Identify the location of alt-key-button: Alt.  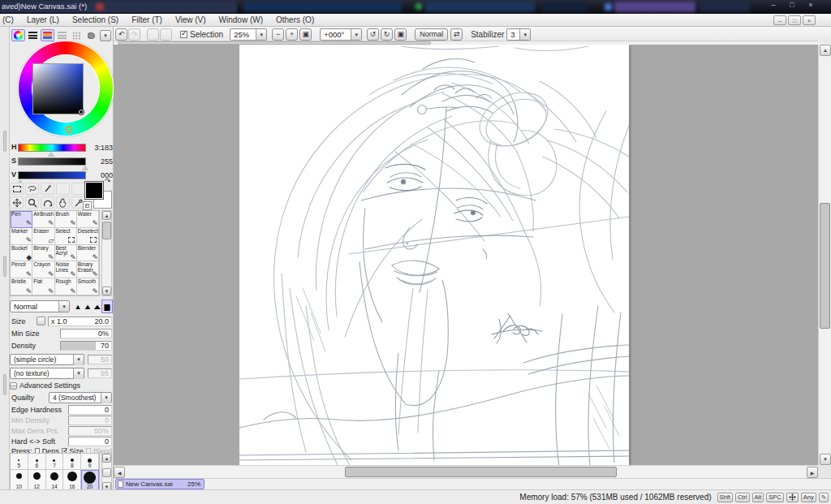
(758, 498).